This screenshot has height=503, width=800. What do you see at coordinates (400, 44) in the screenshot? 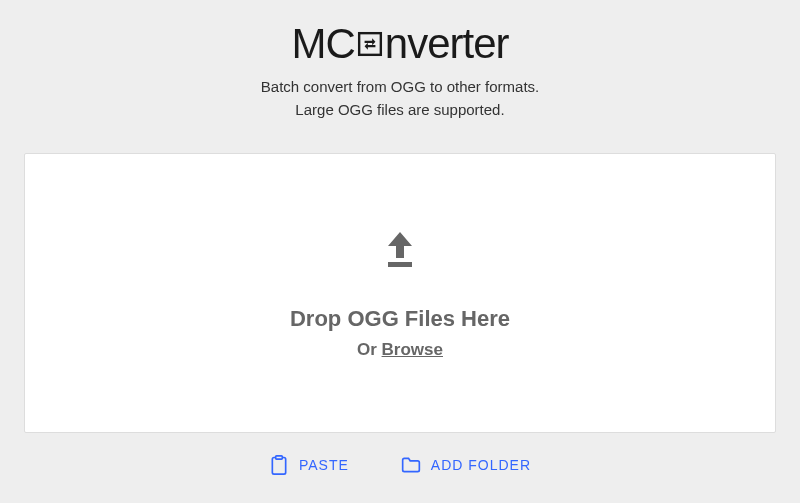
I see `logo-text: MC nverter` at bounding box center [400, 44].